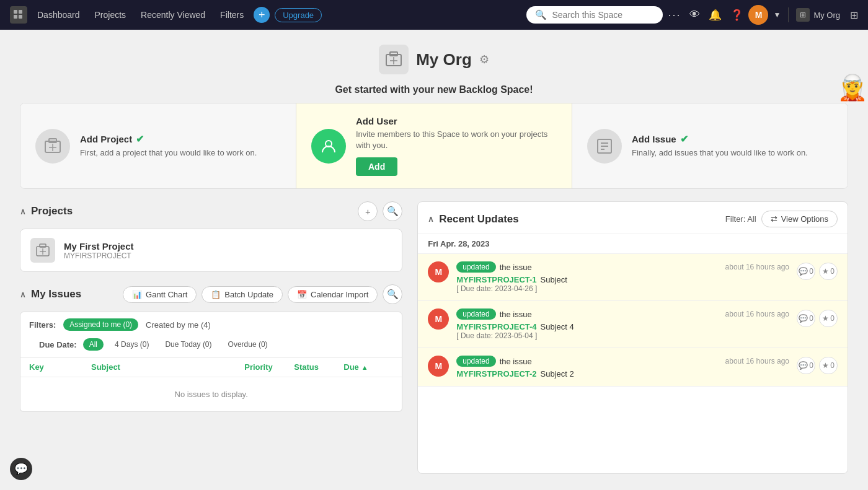 The height and width of the screenshot is (490, 868). Describe the element at coordinates (456, 146) in the screenshot. I see `step-user-content: Add User Invite members to this Space to…` at that location.